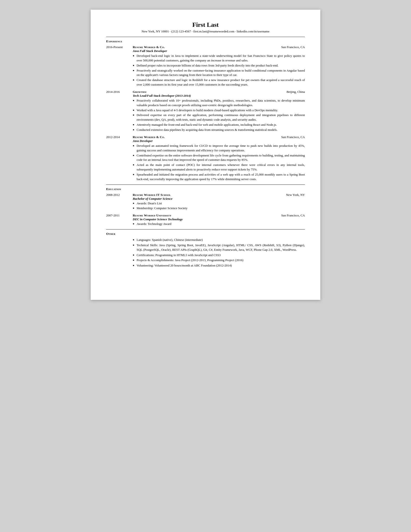 Image resolution: width=411 pixels, height=532 pixels. What do you see at coordinates (206, 31) in the screenshot?
I see `contact-info: New York, NY 10001 · (212) 123-4567 · fi…` at bounding box center [206, 31].